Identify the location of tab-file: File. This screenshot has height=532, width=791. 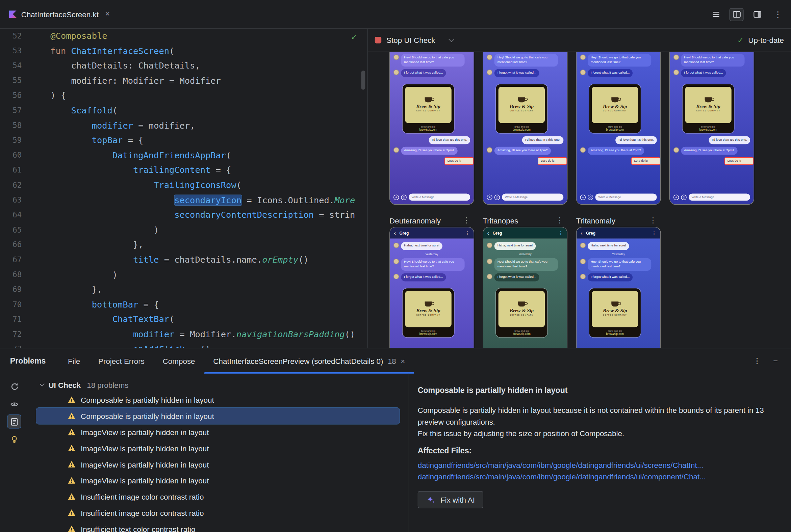
(74, 361).